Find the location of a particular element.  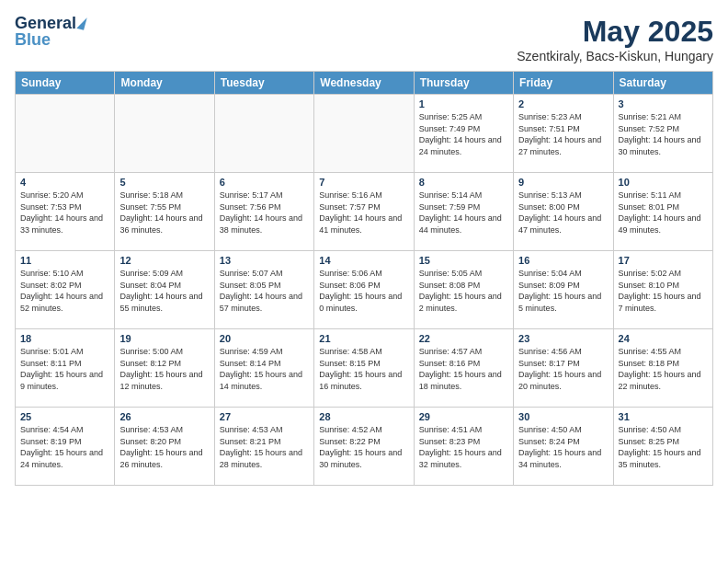

day-number: 30 is located at coordinates (563, 417).